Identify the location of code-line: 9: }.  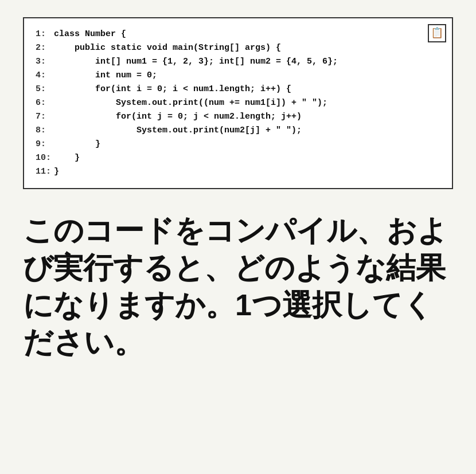
(238, 144).